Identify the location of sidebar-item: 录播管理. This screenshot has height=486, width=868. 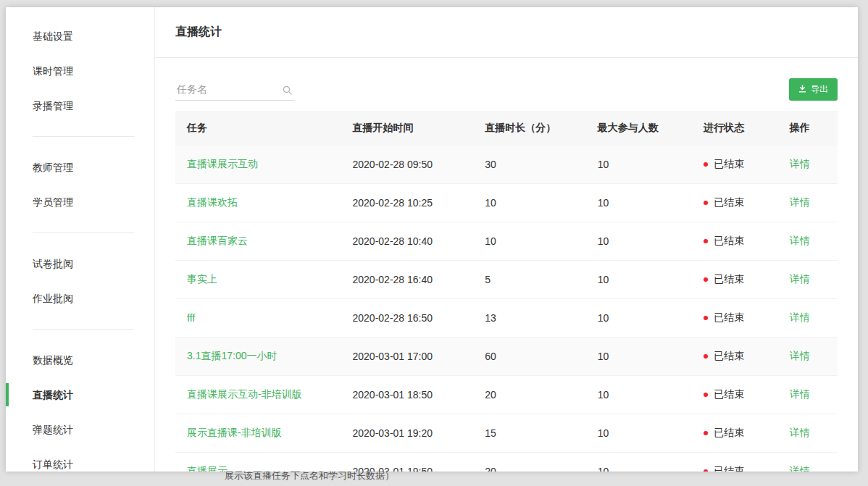
(80, 106).